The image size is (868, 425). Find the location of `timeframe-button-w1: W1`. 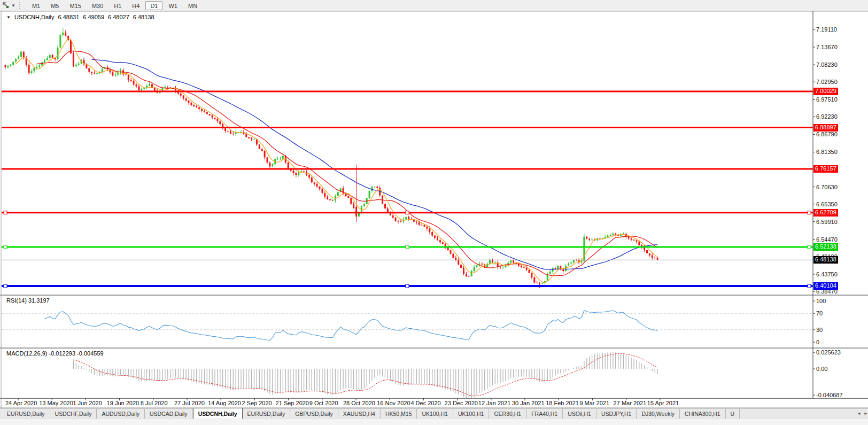

timeframe-button-w1: W1 is located at coordinates (173, 5).